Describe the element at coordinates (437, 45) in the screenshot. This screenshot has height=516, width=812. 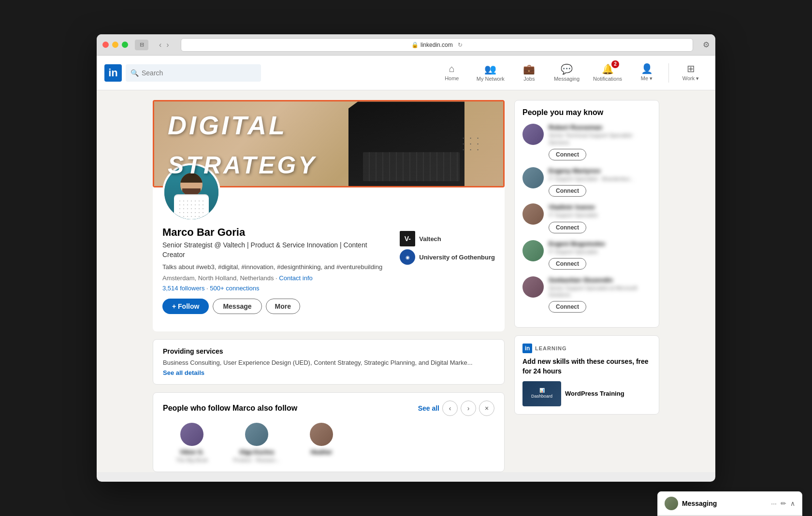
I see `address-bar-container: 🔒 linkedin.com ↻` at that location.